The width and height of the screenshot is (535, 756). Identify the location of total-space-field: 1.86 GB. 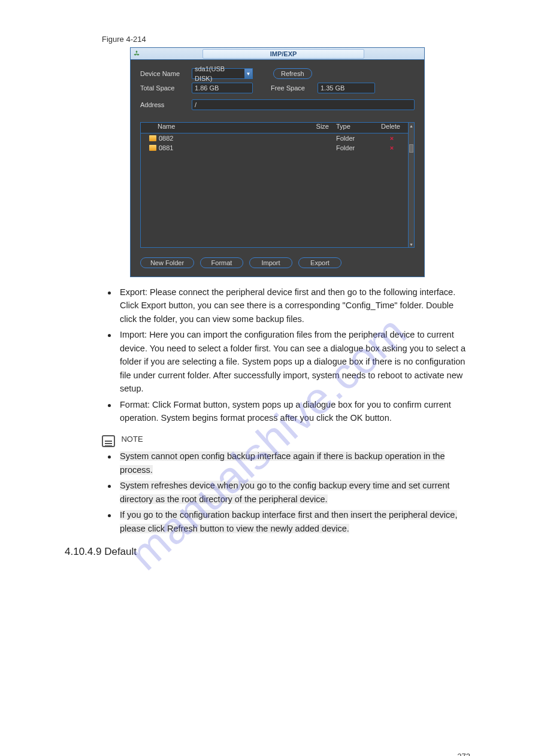
(222, 88).